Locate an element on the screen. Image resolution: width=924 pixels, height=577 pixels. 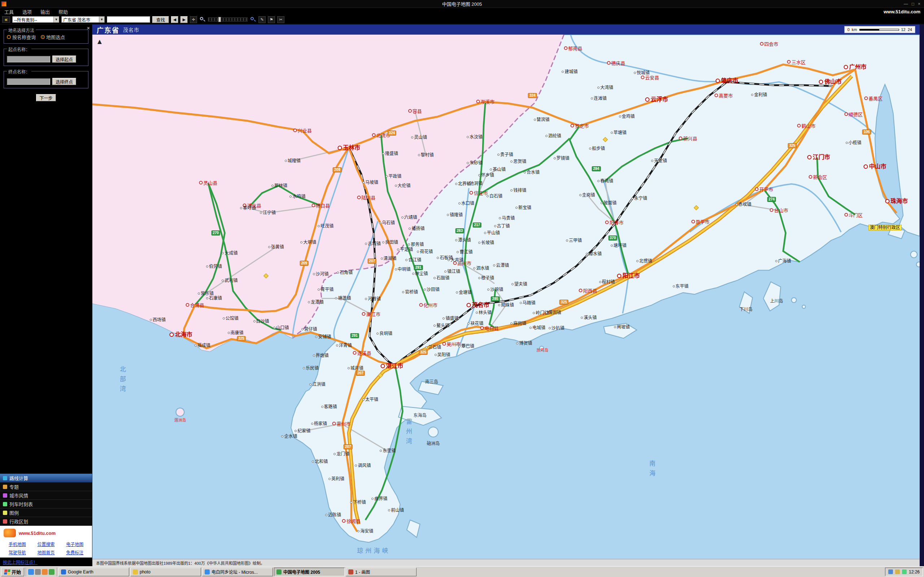
minimize-button: — is located at coordinates (906, 4).